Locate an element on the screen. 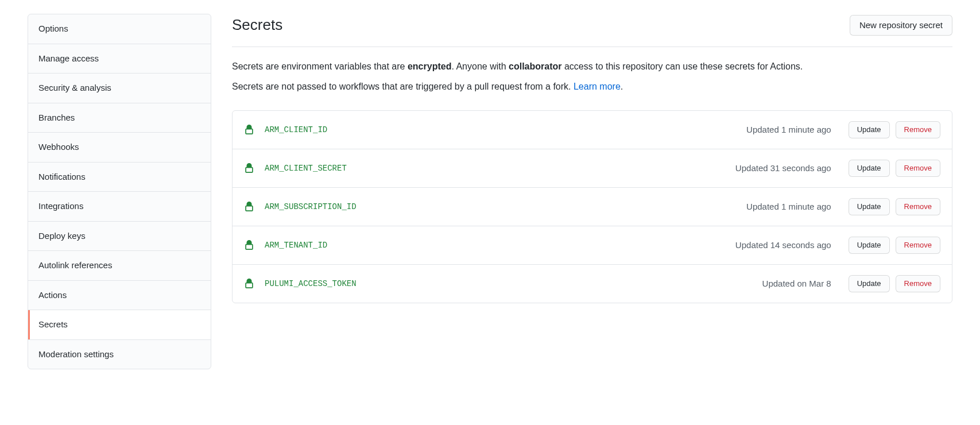 The height and width of the screenshot is (425, 980). sidebar-item-manage-access: Manage access is located at coordinates (119, 59).